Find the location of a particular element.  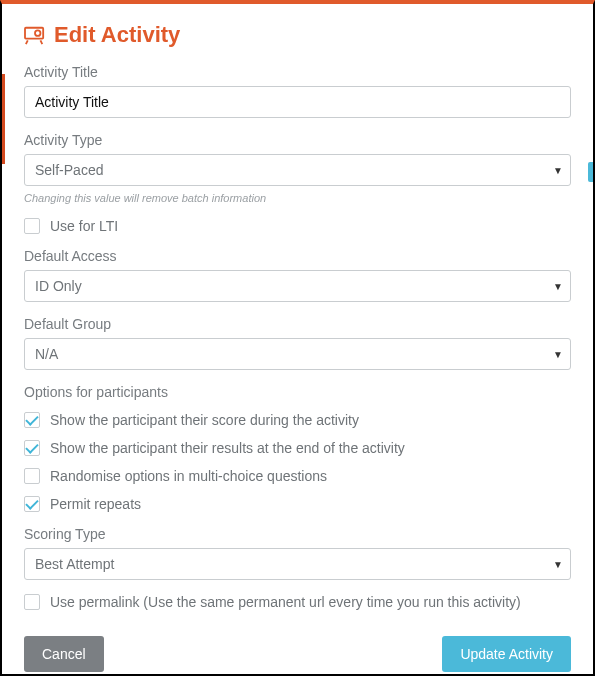

use-for-lti-label: Use for LTI is located at coordinates (84, 226).